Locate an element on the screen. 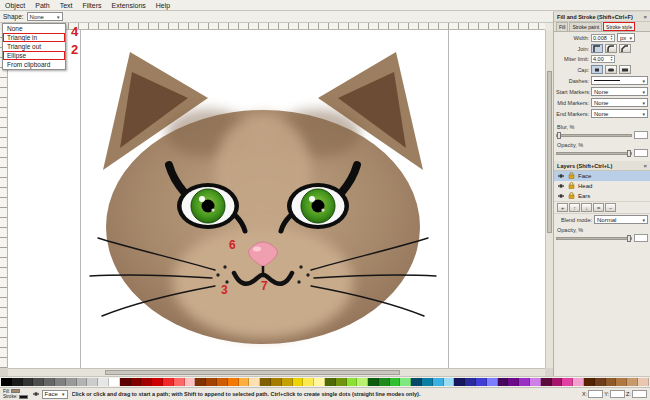 The height and width of the screenshot is (400, 650). menu-item-triangle-in: Triangle in is located at coordinates (34, 38).